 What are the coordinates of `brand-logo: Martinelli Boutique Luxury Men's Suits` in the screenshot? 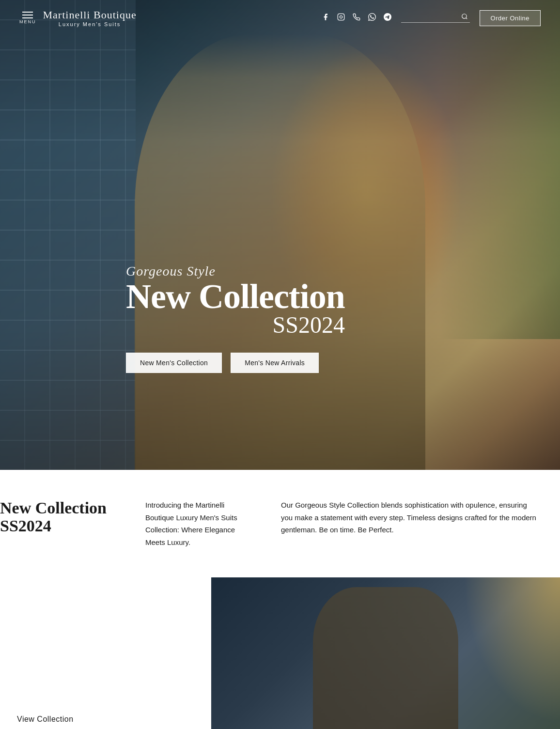 It's located at (90, 18).